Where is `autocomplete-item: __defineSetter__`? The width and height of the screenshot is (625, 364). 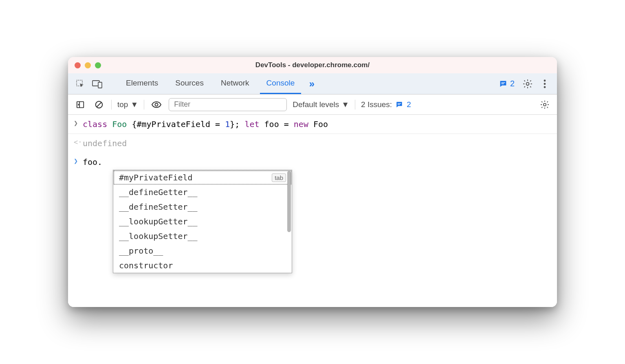
autocomplete-item: __defineSetter__ is located at coordinates (202, 207).